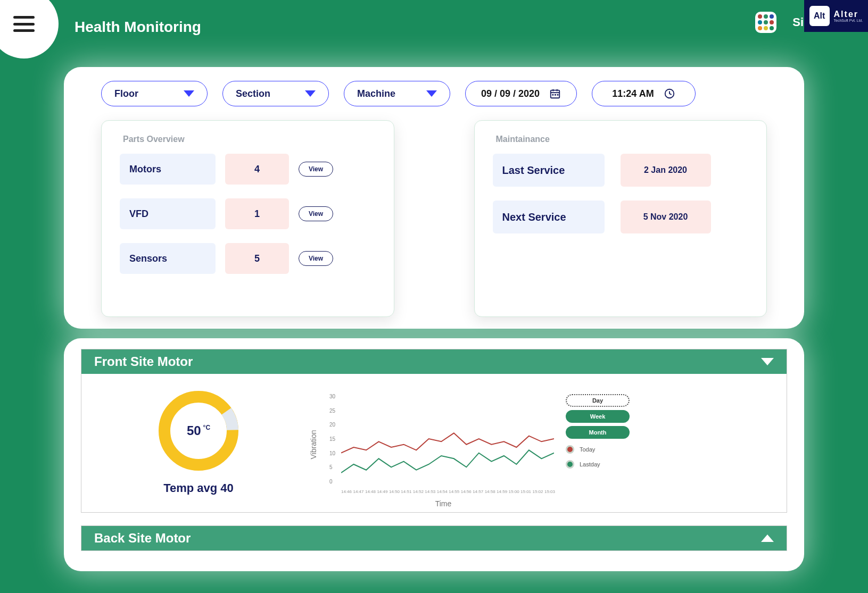 The width and height of the screenshot is (868, 593). Describe the element at coordinates (598, 449) in the screenshot. I see `legend-today: Today` at that location.